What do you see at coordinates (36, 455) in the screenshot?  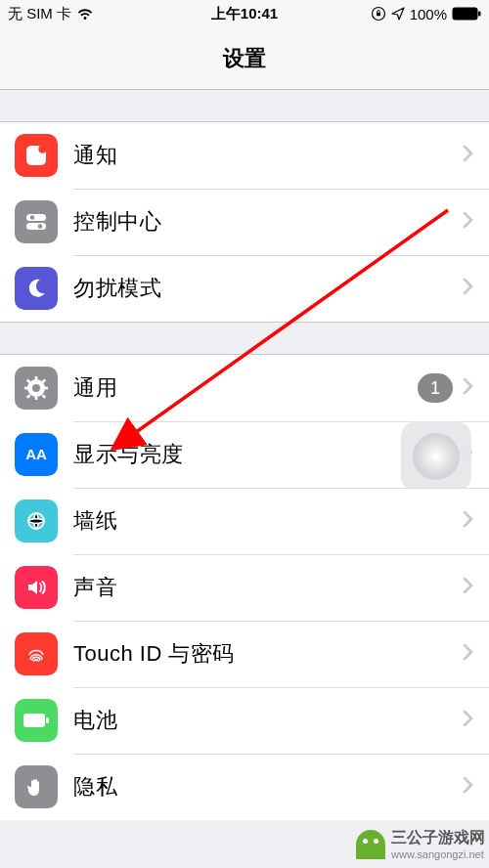 I see `display-icon: AA` at bounding box center [36, 455].